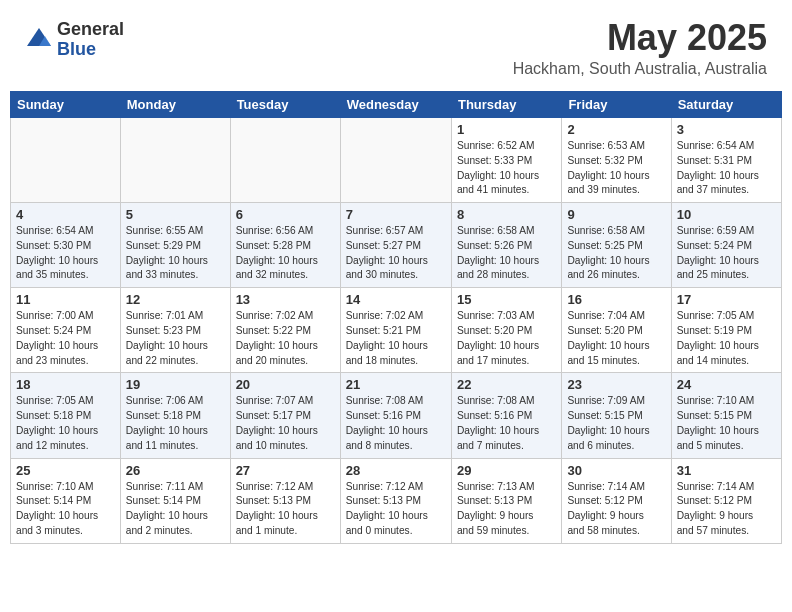 The width and height of the screenshot is (792, 612). I want to click on calendar-cell: 12Sunrise: 7:01 AM Sunset: 5:23 PM Dayli…, so click(175, 330).